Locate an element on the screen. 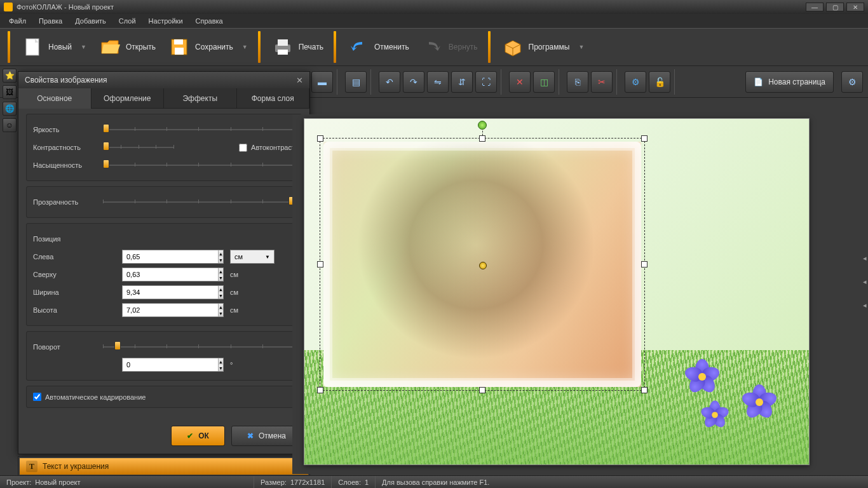 The height and width of the screenshot is (488, 868). close-button: ✕ is located at coordinates (855, 7).